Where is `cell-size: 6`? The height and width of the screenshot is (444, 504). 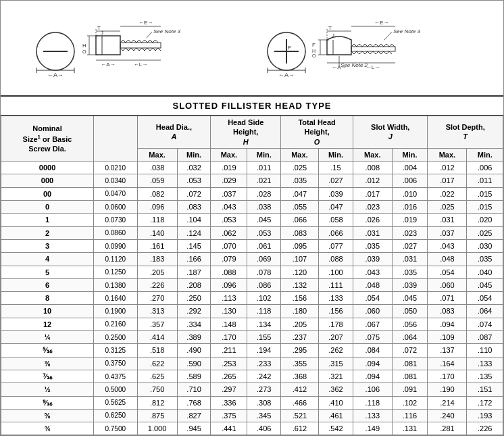 cell-size: 6 is located at coordinates (47, 285).